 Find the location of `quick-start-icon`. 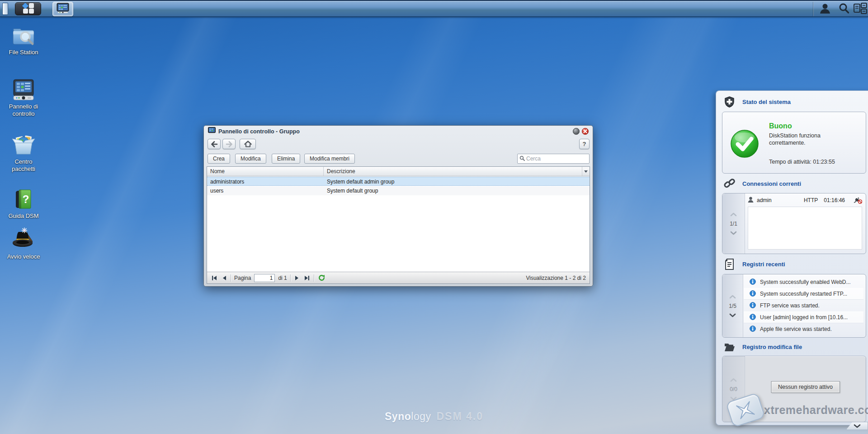

quick-start-icon is located at coordinates (24, 239).